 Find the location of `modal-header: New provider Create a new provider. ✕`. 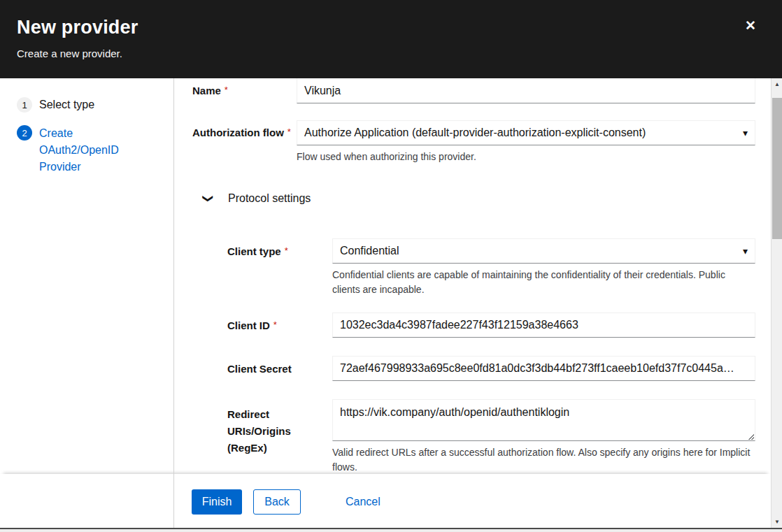

modal-header: New provider Create a new provider. ✕ is located at coordinates (391, 39).